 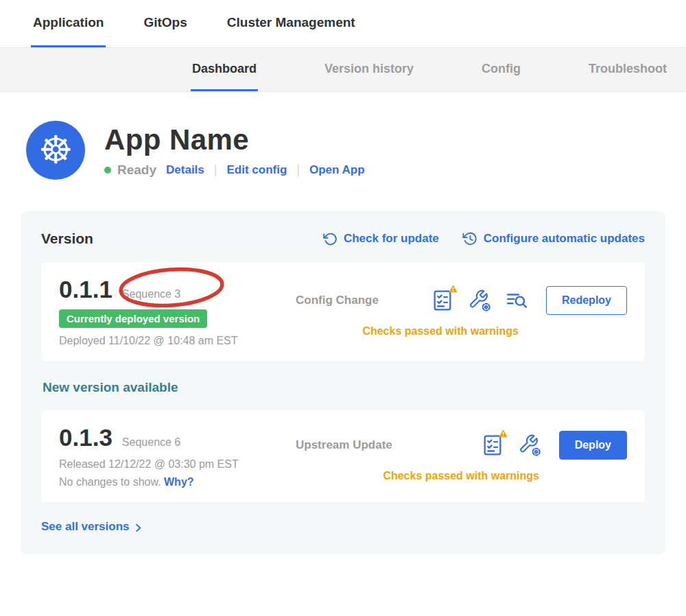 What do you see at coordinates (593, 445) in the screenshot?
I see `deploy-button: Deploy` at bounding box center [593, 445].